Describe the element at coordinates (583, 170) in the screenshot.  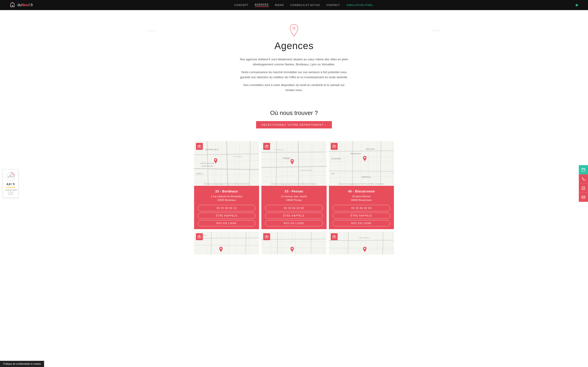
I see `sidebar-schedule-button` at that location.